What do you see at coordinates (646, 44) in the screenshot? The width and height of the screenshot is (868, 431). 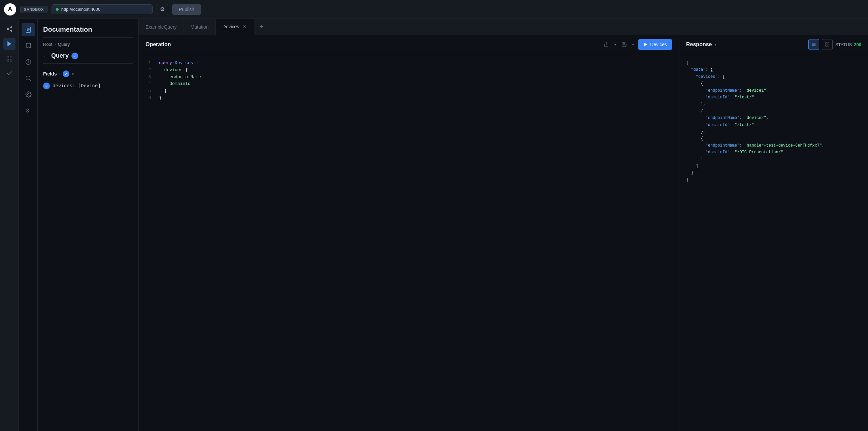 I see `run-play-icon` at bounding box center [646, 44].